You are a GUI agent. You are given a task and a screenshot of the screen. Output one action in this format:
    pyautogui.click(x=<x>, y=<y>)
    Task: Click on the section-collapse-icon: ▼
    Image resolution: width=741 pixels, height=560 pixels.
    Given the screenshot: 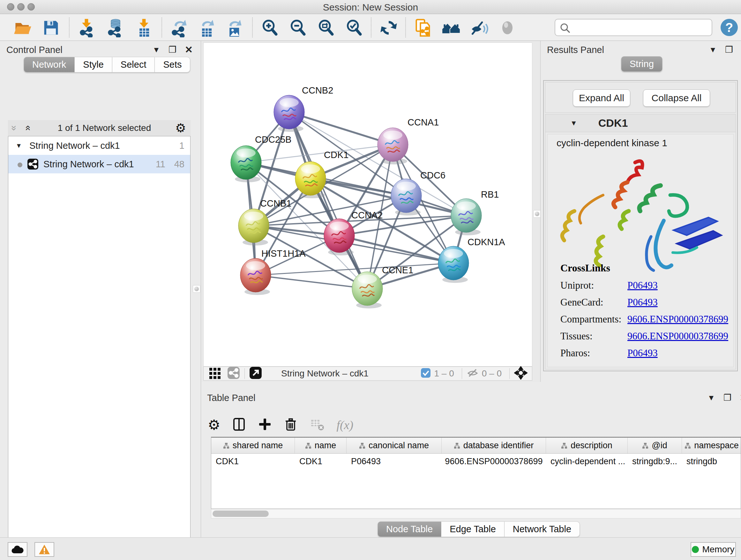 What is the action you would take?
    pyautogui.click(x=574, y=123)
    